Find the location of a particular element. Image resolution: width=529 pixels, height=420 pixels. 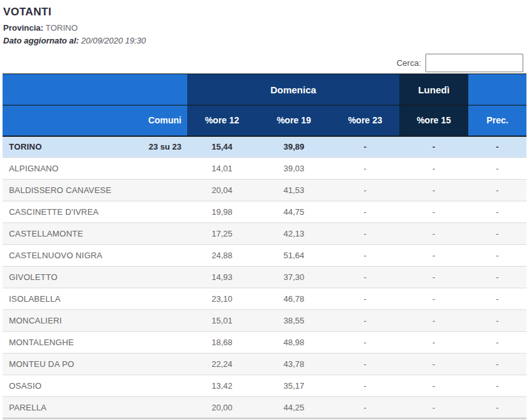

cell-ore19: 35,17 is located at coordinates (294, 386).